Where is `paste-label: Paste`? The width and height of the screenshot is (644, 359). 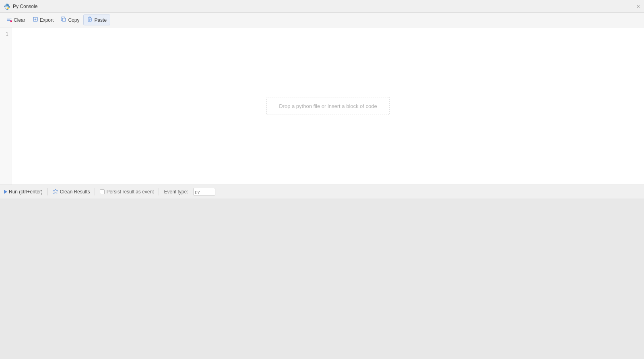 paste-label: Paste is located at coordinates (101, 20).